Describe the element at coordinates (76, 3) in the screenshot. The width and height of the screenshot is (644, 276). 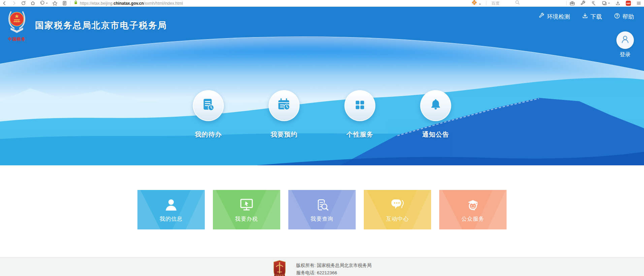
I see `lock-icon` at that location.